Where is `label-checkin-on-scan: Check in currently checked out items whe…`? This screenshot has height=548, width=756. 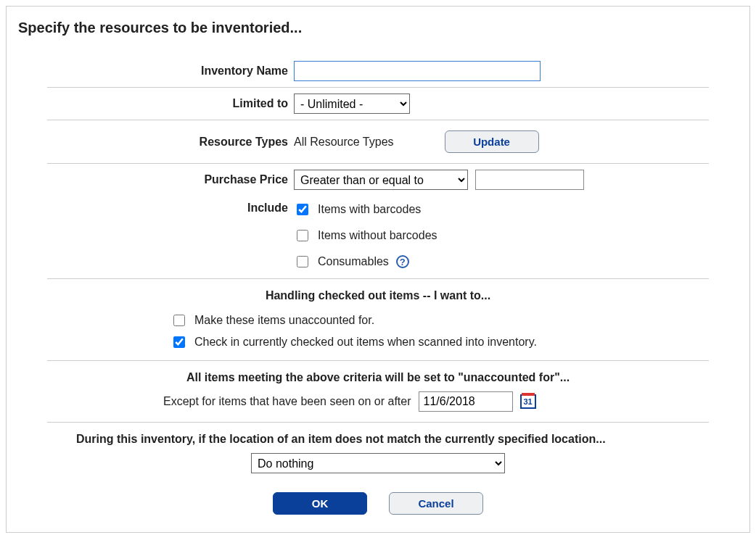
label-checkin-on-scan: Check in currently checked out items whe… is located at coordinates (366, 342).